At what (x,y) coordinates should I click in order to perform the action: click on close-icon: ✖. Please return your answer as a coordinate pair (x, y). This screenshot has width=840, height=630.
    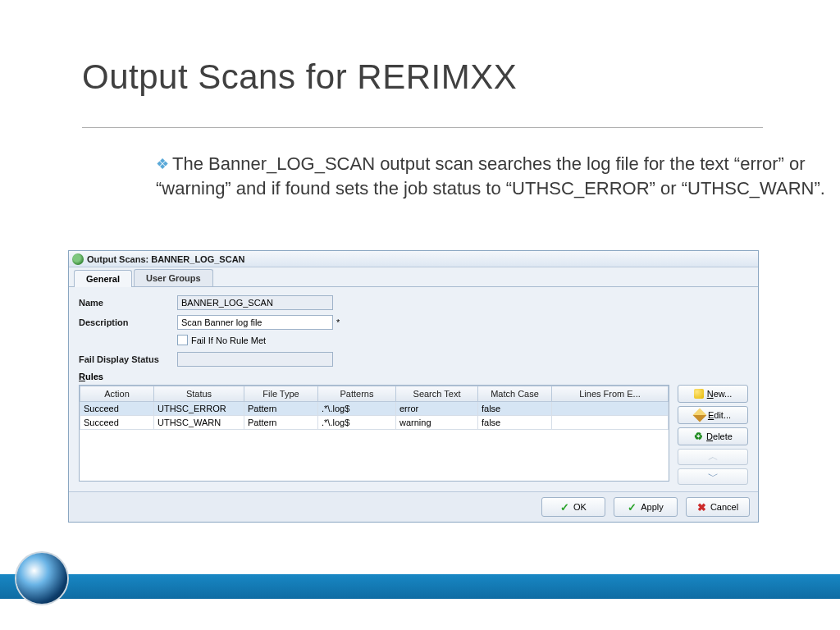
    Looking at the image, I should click on (702, 507).